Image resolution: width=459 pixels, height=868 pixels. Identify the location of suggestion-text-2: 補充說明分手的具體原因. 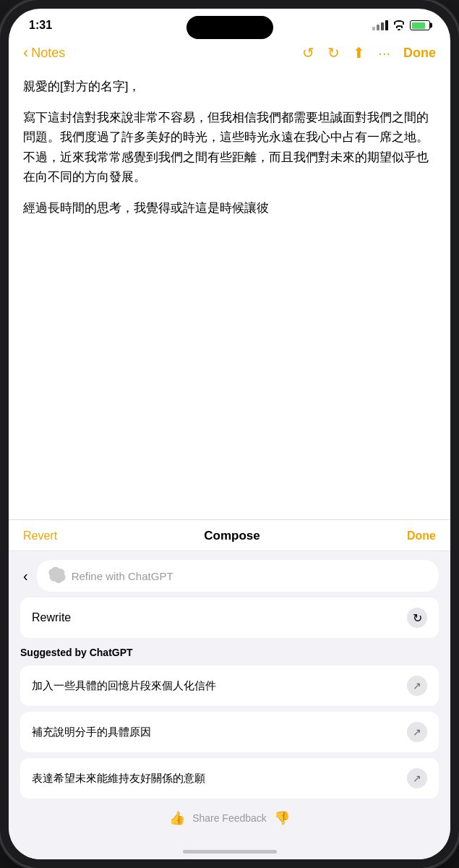
(217, 732).